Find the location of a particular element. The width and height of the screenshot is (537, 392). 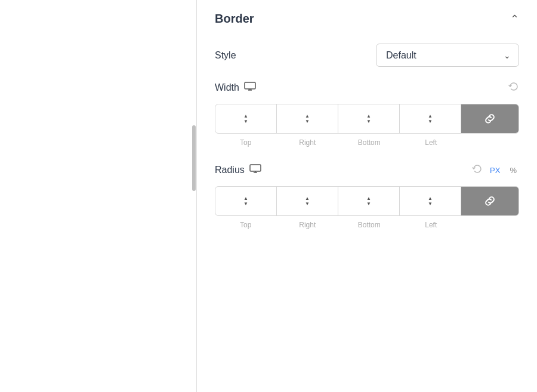

width-right-input: ▲ ▼ is located at coordinates (308, 119).